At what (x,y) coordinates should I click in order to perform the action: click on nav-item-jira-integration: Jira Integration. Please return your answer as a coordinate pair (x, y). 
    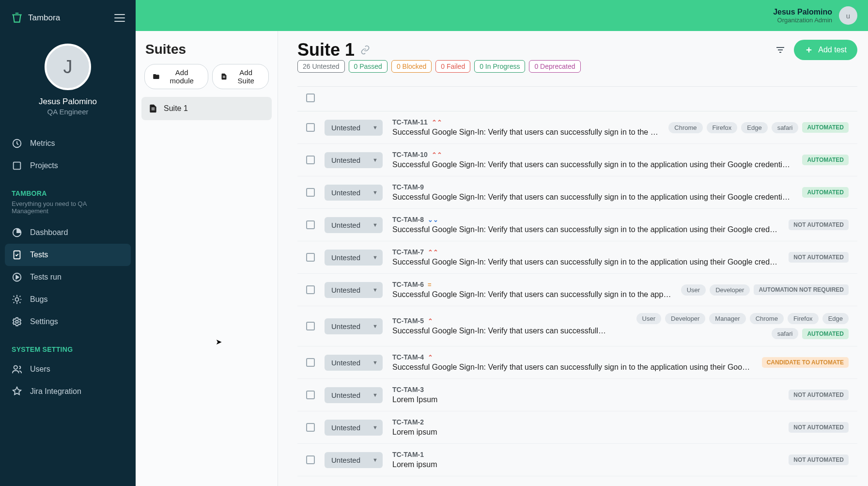
    Looking at the image, I should click on (68, 392).